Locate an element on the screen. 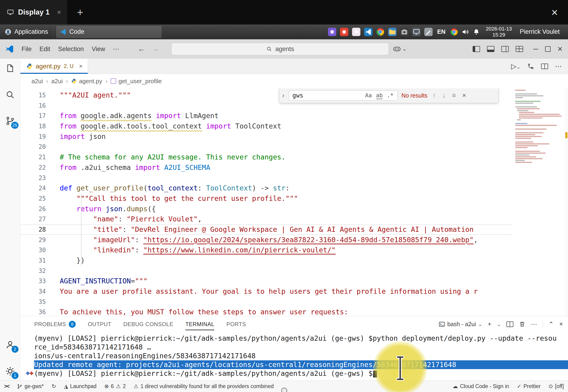  menu-file: File is located at coordinates (27, 49).